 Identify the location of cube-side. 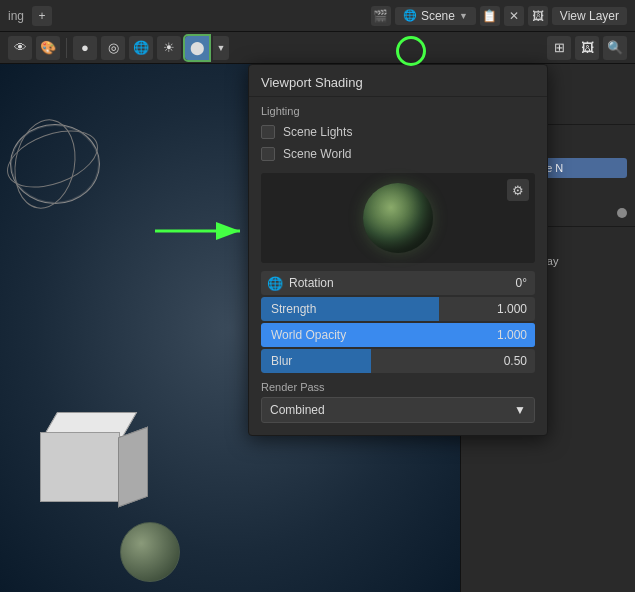
(133, 468).